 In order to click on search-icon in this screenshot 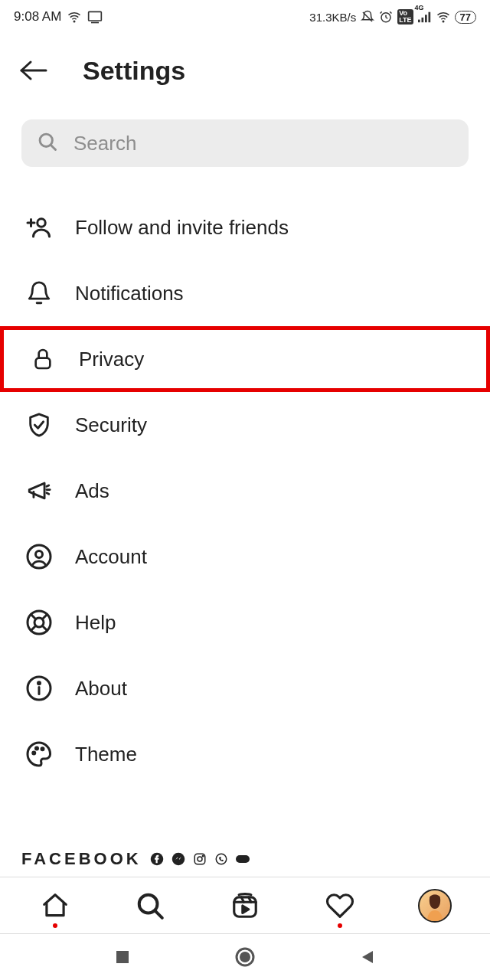, I will do `click(47, 143)`.